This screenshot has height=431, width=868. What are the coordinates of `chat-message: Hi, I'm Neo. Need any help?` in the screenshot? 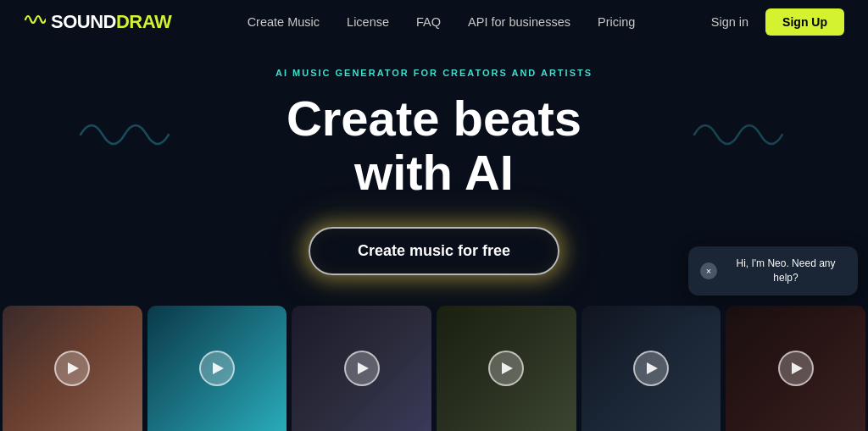 It's located at (786, 271).